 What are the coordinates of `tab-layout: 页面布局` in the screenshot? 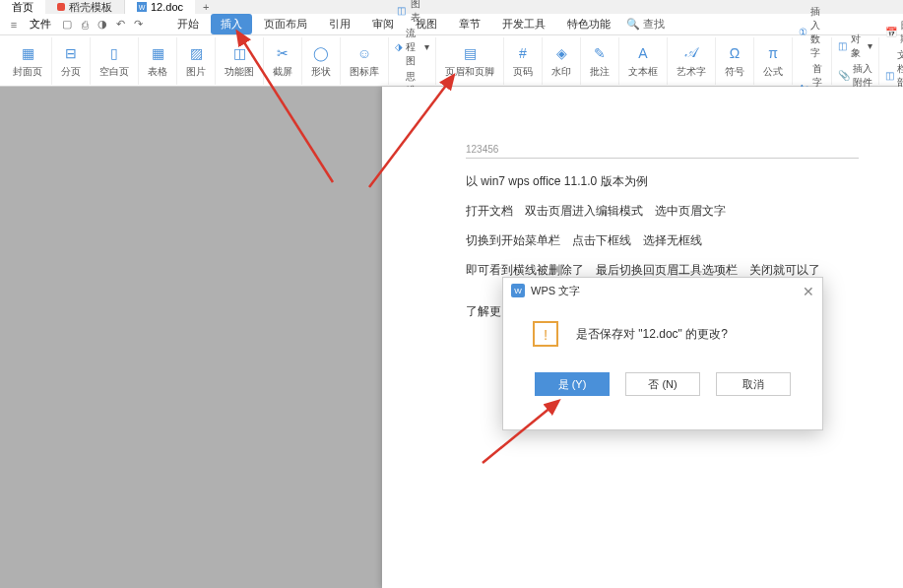 It's located at (286, 24).